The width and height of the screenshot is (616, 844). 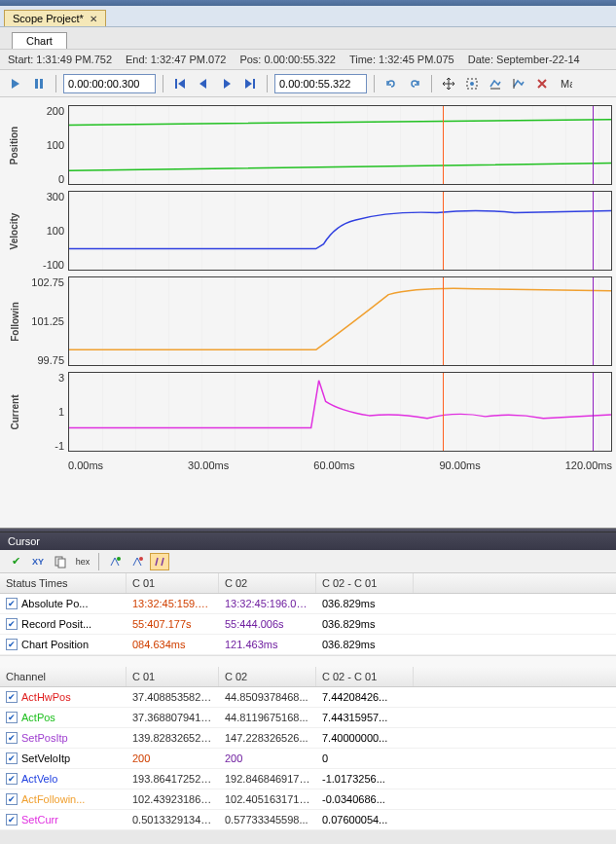 I want to click on svg-text: Max, so click(x=566, y=84).